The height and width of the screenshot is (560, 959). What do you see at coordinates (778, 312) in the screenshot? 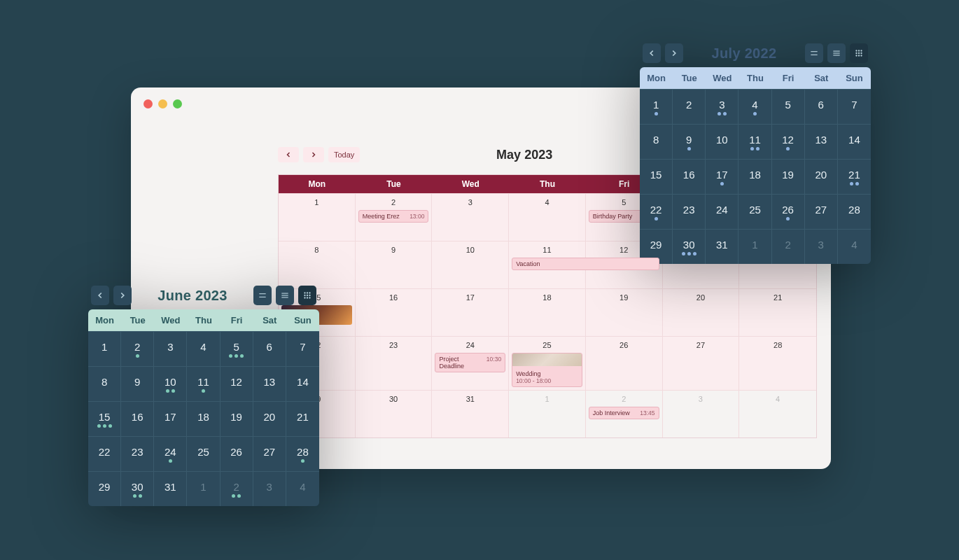
I see `calendar-cell: 21` at bounding box center [778, 312].